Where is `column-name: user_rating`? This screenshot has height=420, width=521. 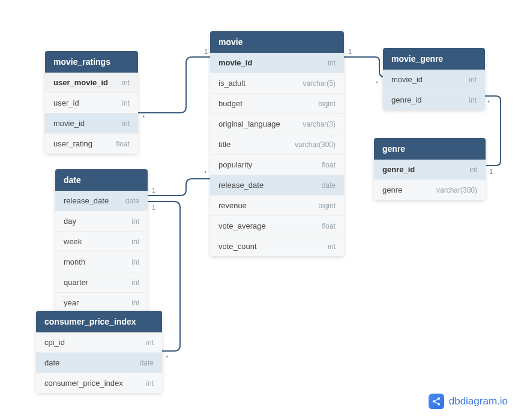
column-name: user_rating is located at coordinates (73, 144).